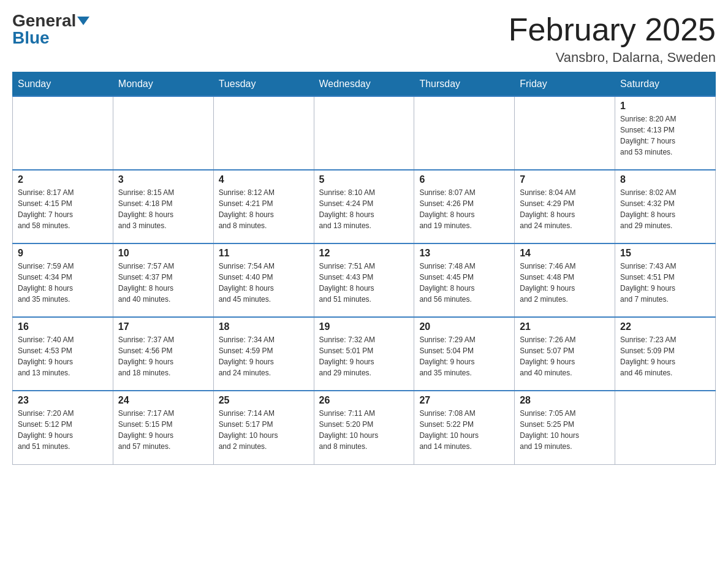  I want to click on calendar-cell: 21Sunrise: 7:26 AM Sunset: 5:07 PM Dayli…, so click(565, 354).